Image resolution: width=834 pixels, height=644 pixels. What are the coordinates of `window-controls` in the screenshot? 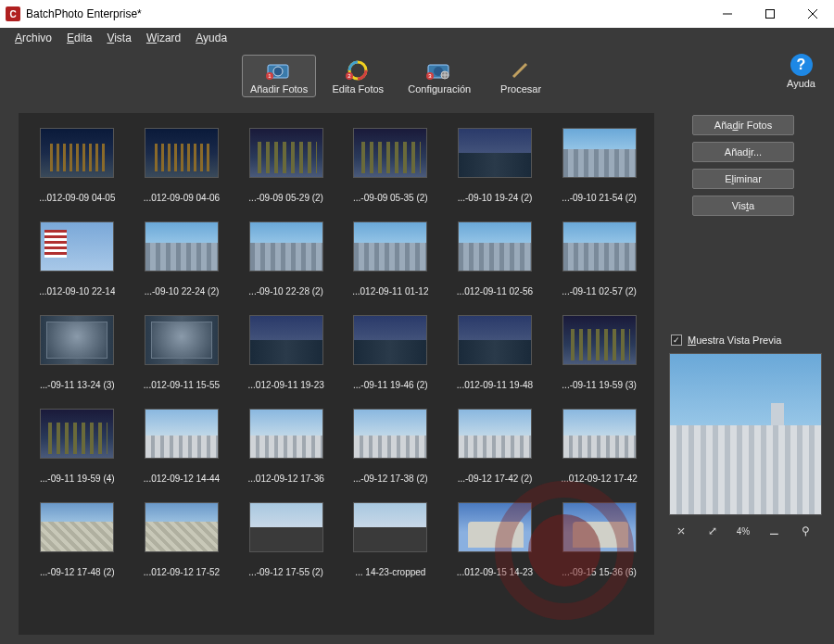 It's located at (770, 14).